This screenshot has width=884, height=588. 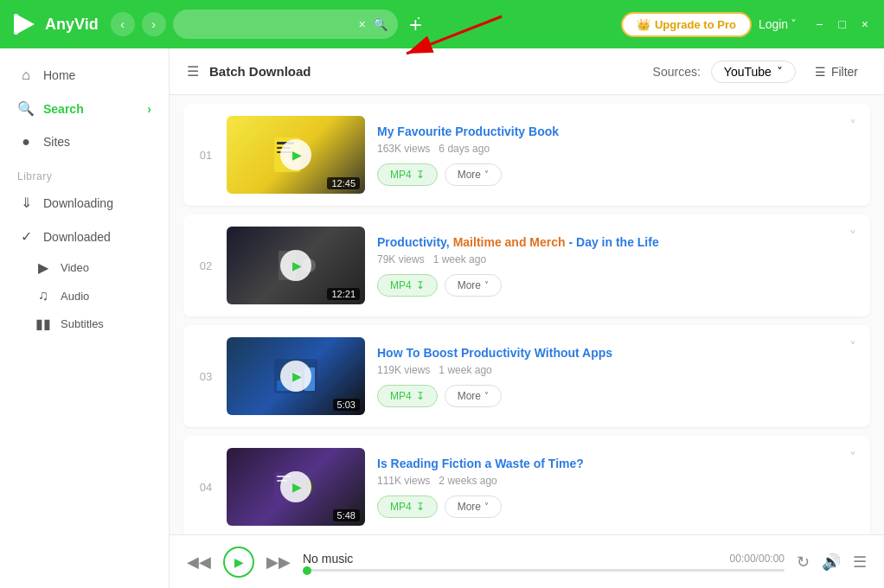 I want to click on repeat-button: ↻, so click(x=803, y=562).